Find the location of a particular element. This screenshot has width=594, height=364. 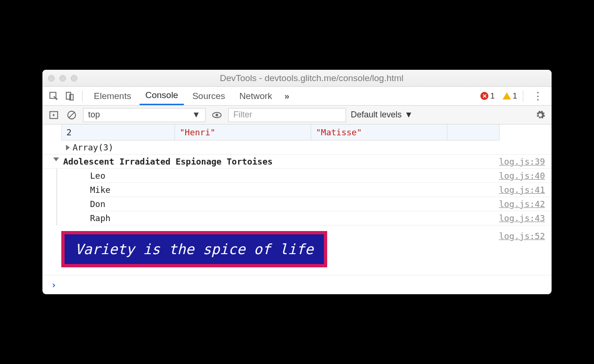

context-label: top is located at coordinates (94, 115).